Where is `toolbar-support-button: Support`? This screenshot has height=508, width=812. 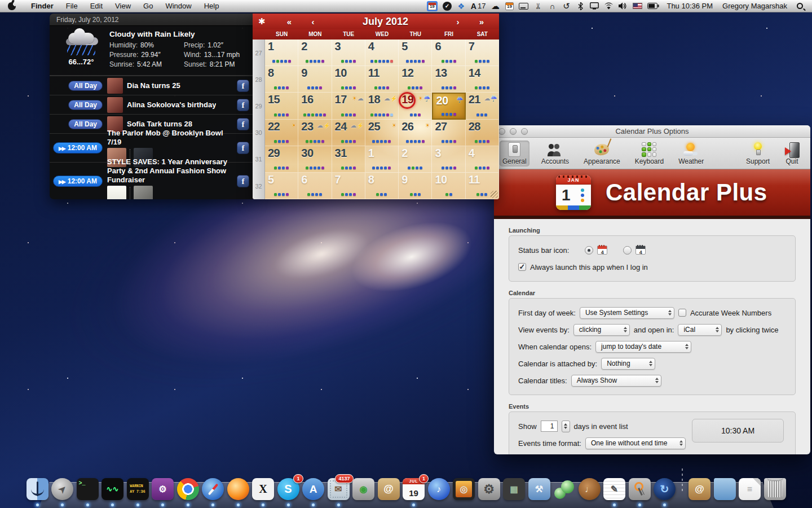
toolbar-support-button: Support is located at coordinates (758, 154).